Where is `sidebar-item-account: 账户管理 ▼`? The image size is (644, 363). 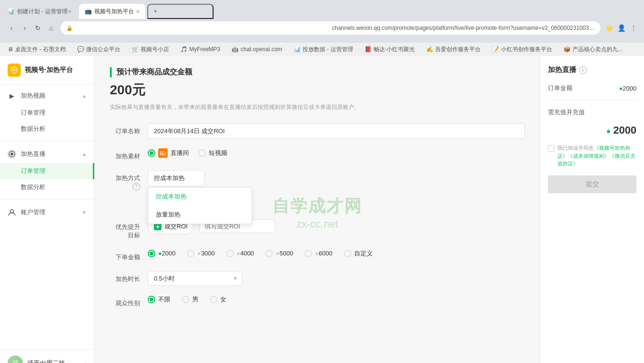
sidebar-item-account: 账户管理 ▼ is located at coordinates (47, 212).